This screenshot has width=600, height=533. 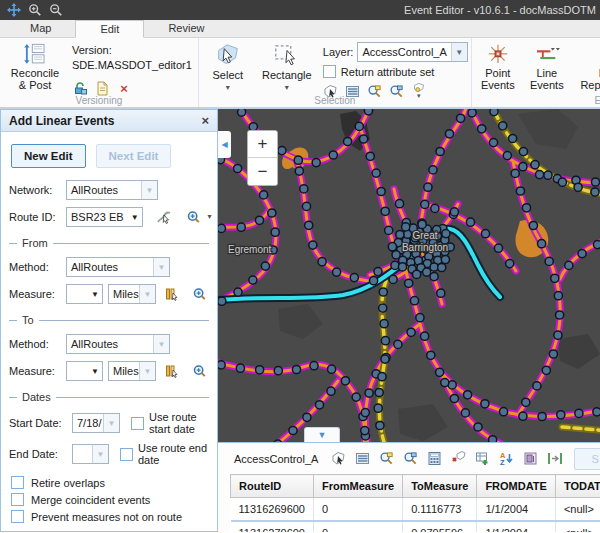 What do you see at coordinates (147, 294) in the screenshot?
I see `from-unit-caret-icon: ▼` at bounding box center [147, 294].